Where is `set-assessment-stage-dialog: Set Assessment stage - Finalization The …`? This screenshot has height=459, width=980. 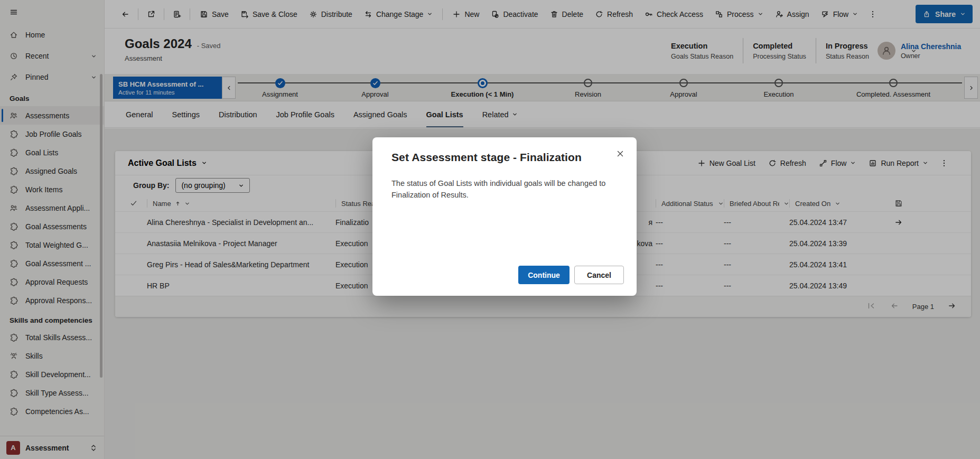
set-assessment-stage-dialog: Set Assessment stage - Finalization The … is located at coordinates (505, 217).